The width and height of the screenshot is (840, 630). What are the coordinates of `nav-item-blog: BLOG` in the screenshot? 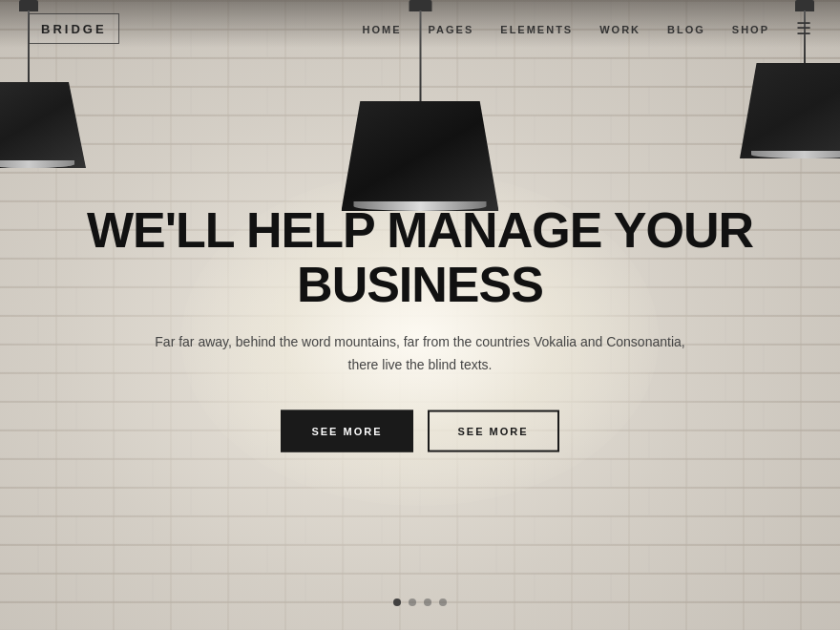 It's located at (686, 29).